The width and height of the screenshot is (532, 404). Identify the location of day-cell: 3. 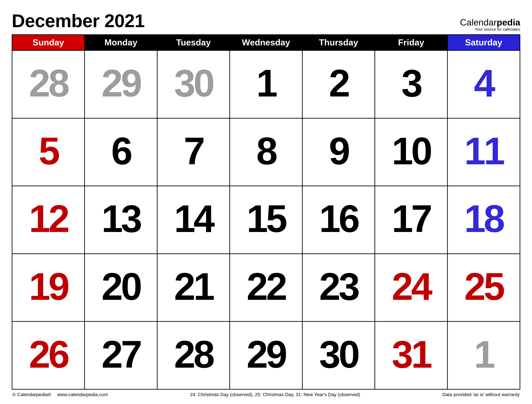
(411, 84).